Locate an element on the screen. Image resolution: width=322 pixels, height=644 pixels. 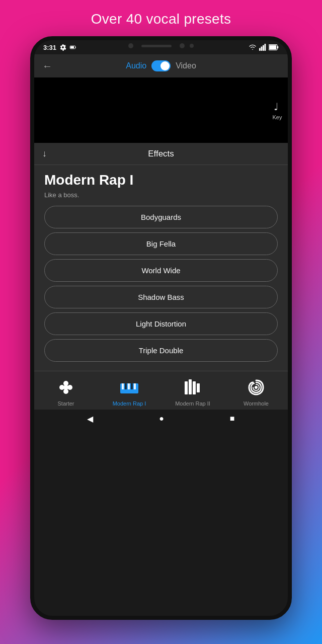
key-button: ♩ Key is located at coordinates (277, 110).